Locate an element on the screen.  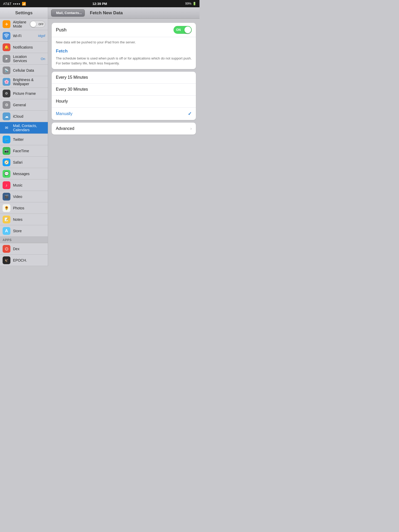
icloud-icon: ☁ is located at coordinates (6, 116).